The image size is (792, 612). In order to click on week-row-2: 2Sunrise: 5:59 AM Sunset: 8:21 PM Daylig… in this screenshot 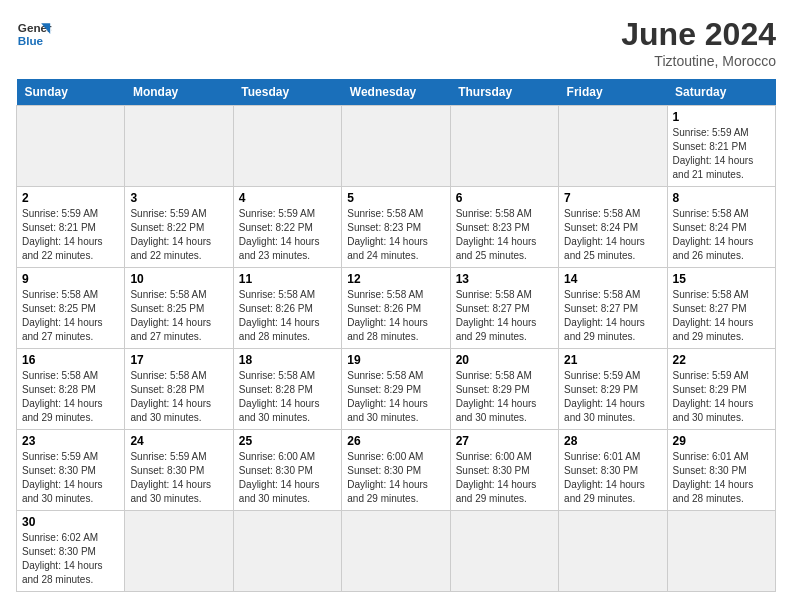, I will do `click(396, 228)`.